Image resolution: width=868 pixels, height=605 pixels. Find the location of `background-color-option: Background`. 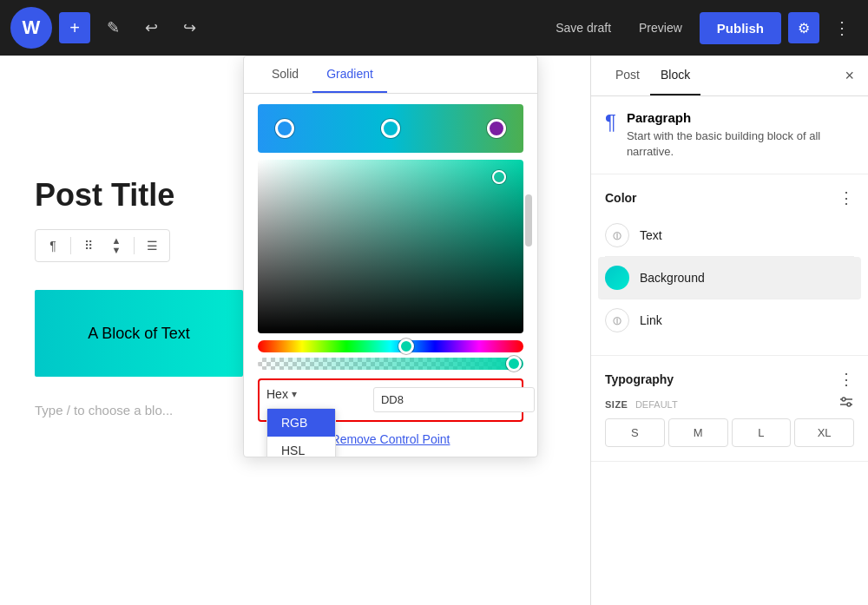

background-color-option: Background is located at coordinates (729, 278).